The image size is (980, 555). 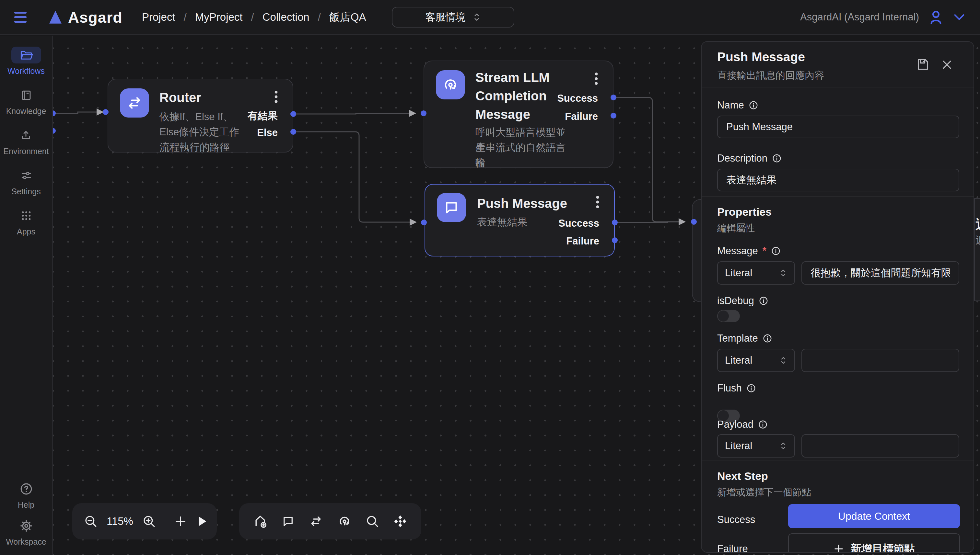 What do you see at coordinates (880, 446) in the screenshot?
I see `payload-value-input` at bounding box center [880, 446].